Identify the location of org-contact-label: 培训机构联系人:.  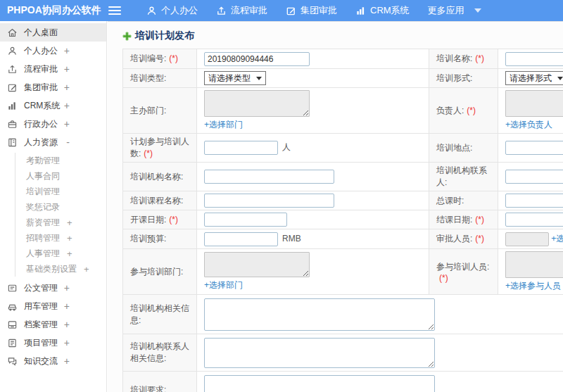
(464, 177).